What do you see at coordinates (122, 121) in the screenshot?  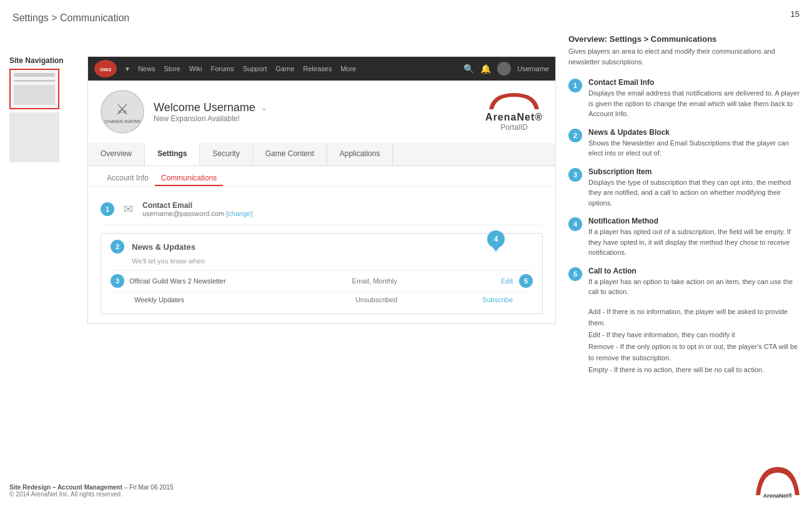 I see `avatar-change-label: CHANGE AVATAR` at bounding box center [122, 121].